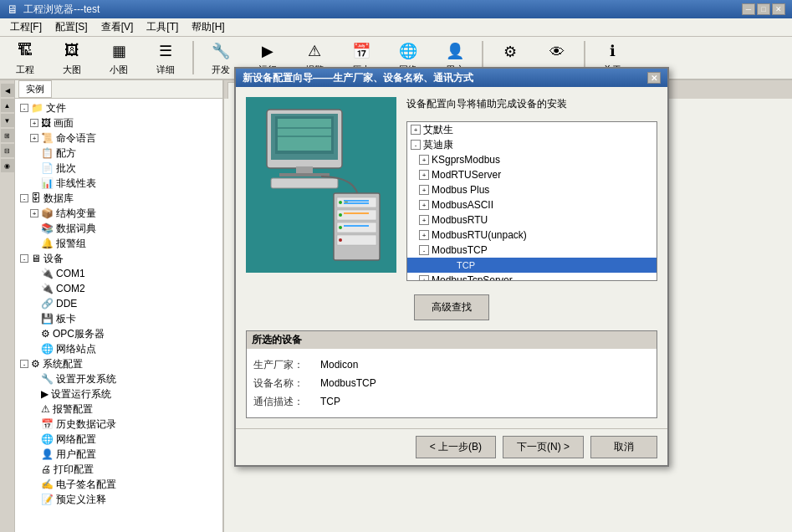 The width and height of the screenshot is (792, 532). Describe the element at coordinates (25, 58) in the screenshot. I see `toolbar-project: 🏗 工程` at that location.